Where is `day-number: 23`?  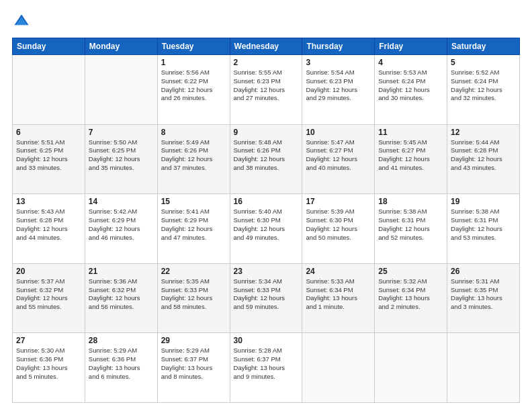
day-number: 23 is located at coordinates (266, 271).